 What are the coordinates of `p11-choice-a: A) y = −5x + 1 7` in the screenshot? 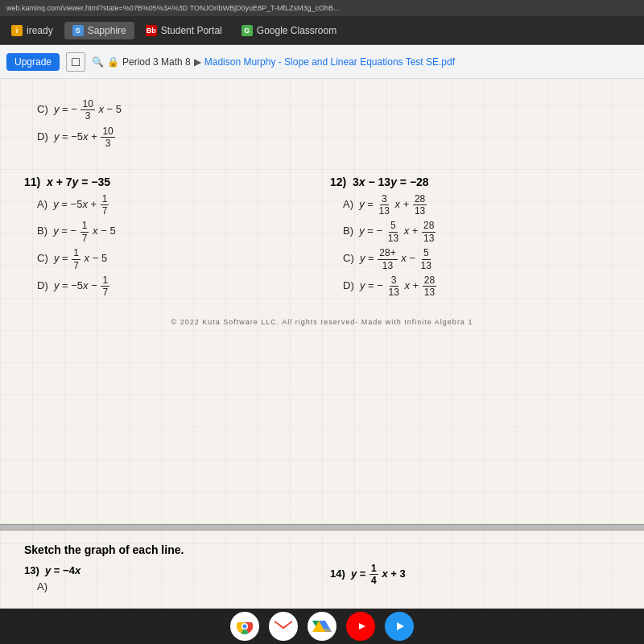 It's located at (175, 205).